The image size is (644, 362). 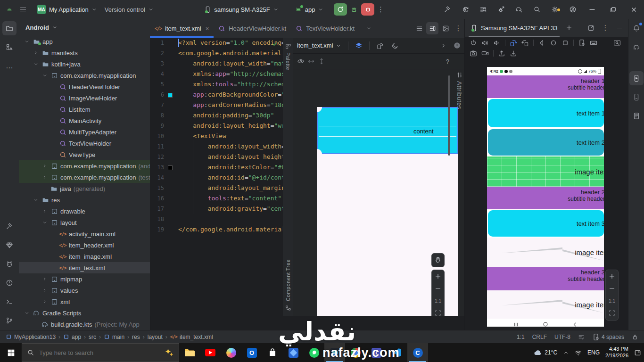 I want to click on tree-item: drawable, so click(x=84, y=211).